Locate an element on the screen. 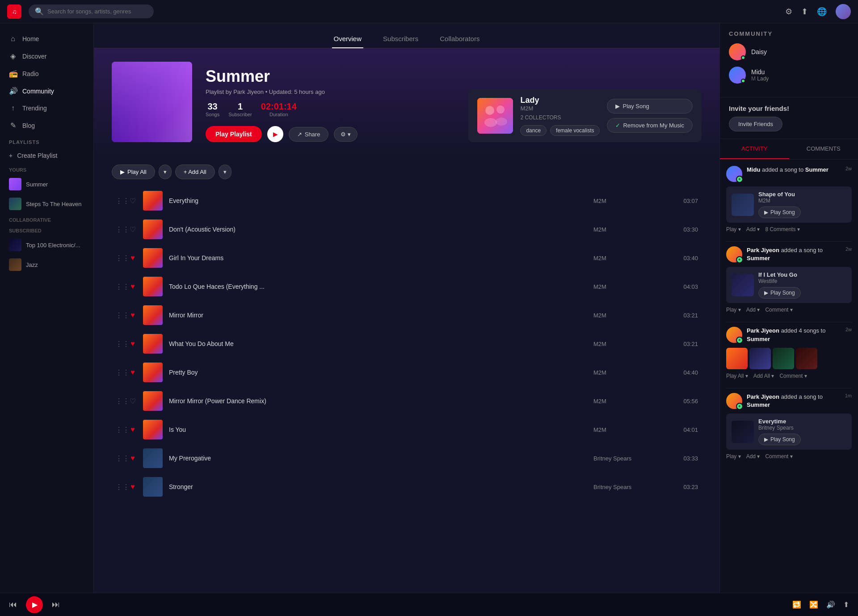 The width and height of the screenshot is (858, 616). tab-overview: Overview is located at coordinates (348, 38).